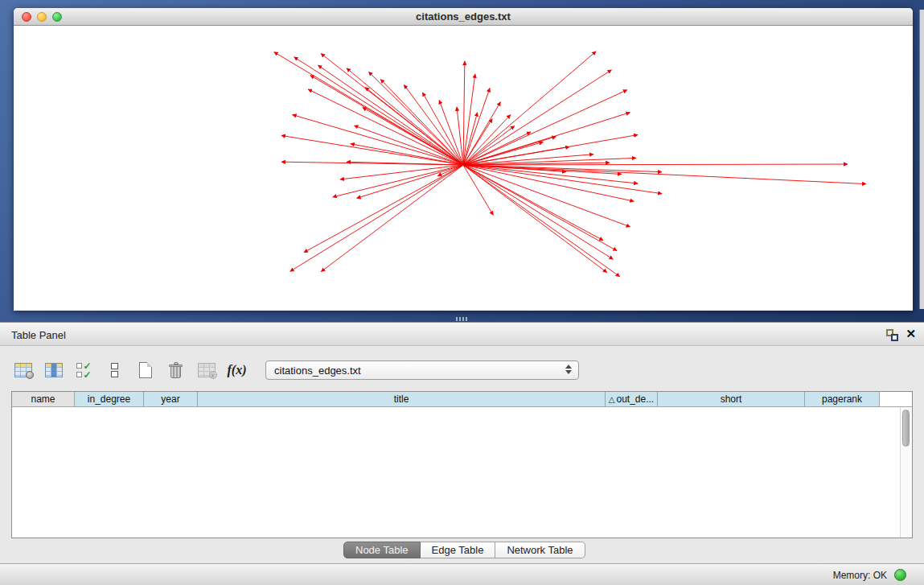 Image resolution: width=924 pixels, height=585 pixels. What do you see at coordinates (906, 472) in the screenshot?
I see `table-scrollbar` at bounding box center [906, 472].